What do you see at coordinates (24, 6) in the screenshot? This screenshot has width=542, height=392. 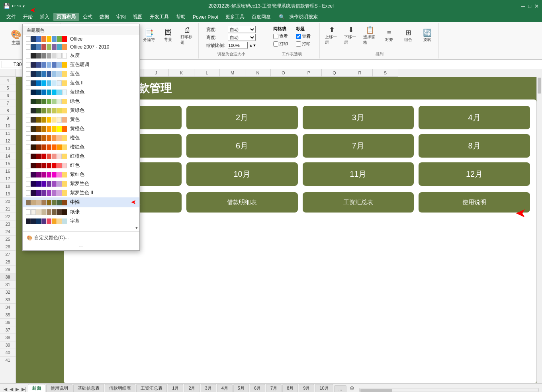 I see `customize-icon: ▾` at bounding box center [24, 6].